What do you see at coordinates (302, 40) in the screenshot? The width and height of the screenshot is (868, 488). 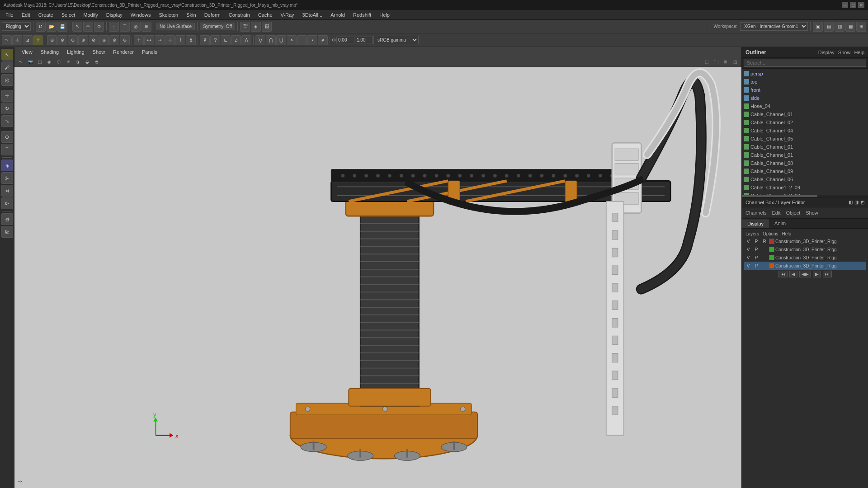 I see `vis-tool-5: ⋅` at bounding box center [302, 40].